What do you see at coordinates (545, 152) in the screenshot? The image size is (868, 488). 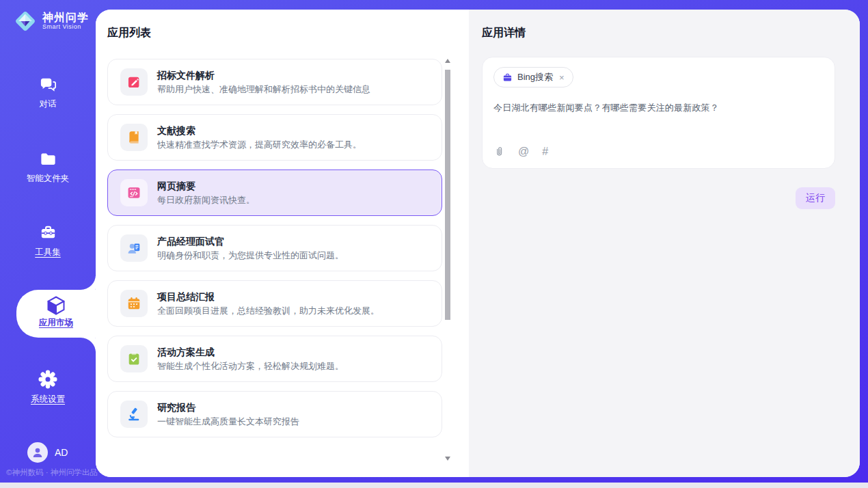 I see `hash-icon: #` at bounding box center [545, 152].